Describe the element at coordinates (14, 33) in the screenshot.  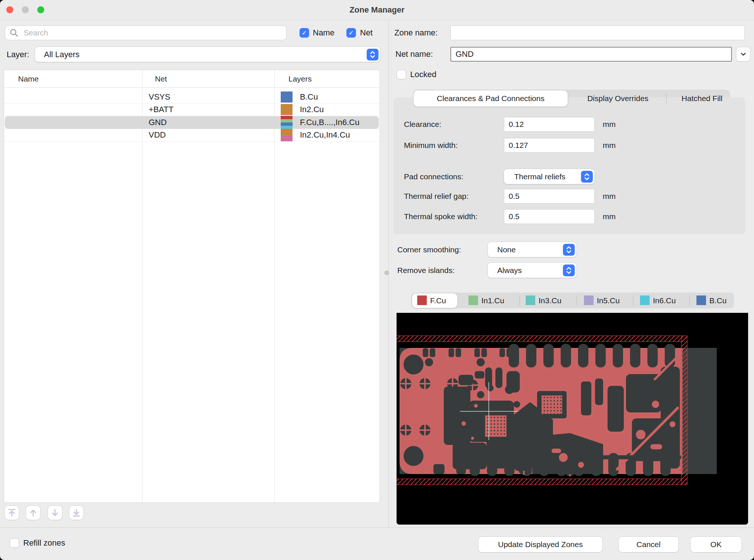
I see `search-icon` at that location.